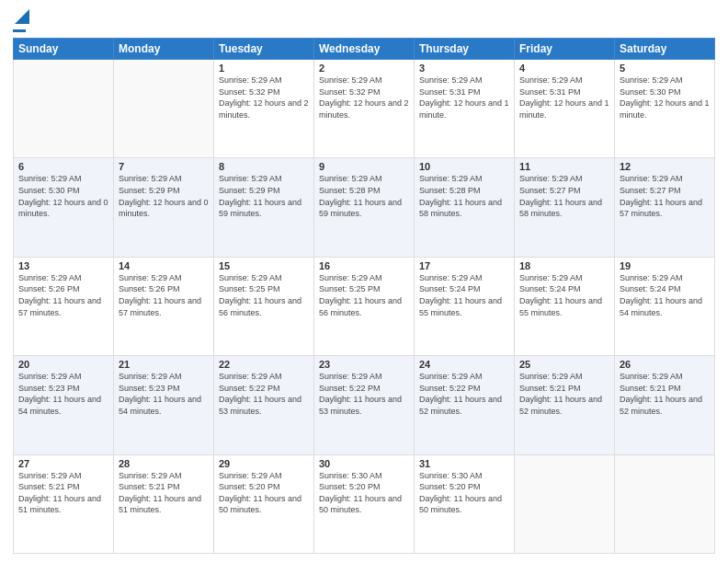 This screenshot has width=728, height=563. What do you see at coordinates (464, 68) in the screenshot?
I see `day-number: 3` at bounding box center [464, 68].